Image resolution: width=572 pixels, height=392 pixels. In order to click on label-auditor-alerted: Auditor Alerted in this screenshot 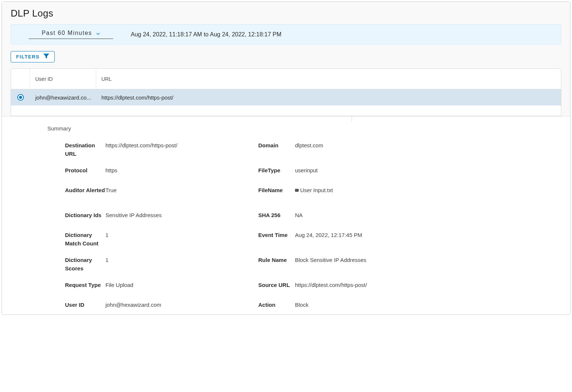, I will do `click(85, 190)`.